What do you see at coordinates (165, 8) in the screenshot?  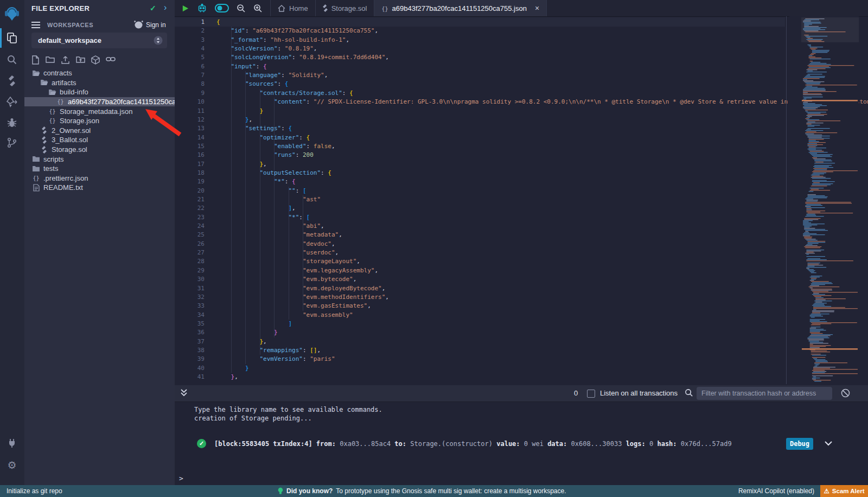 I see `chevron-right-icon: ›` at bounding box center [165, 8].